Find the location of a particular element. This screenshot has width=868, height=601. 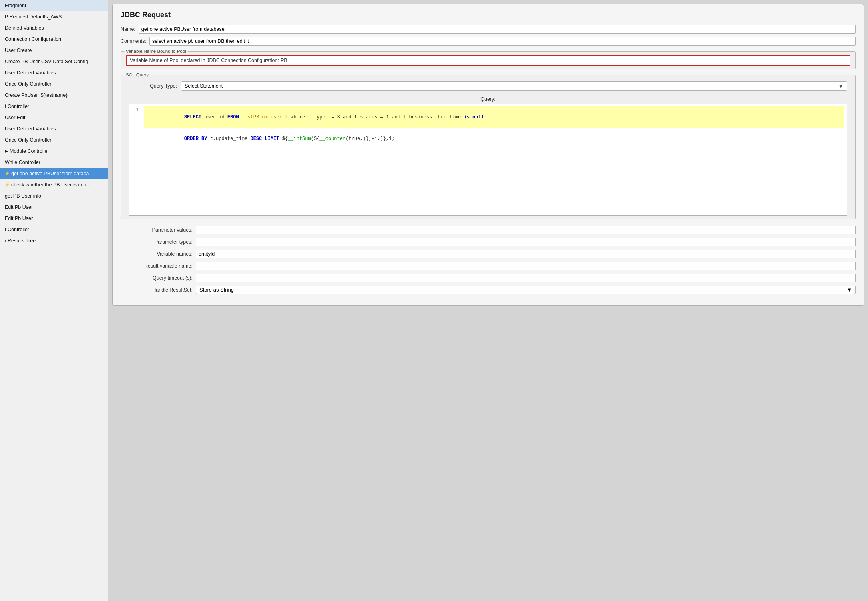

variable-name-section: Variable Name Bound to Pool Variable Nam… is located at coordinates (488, 59).